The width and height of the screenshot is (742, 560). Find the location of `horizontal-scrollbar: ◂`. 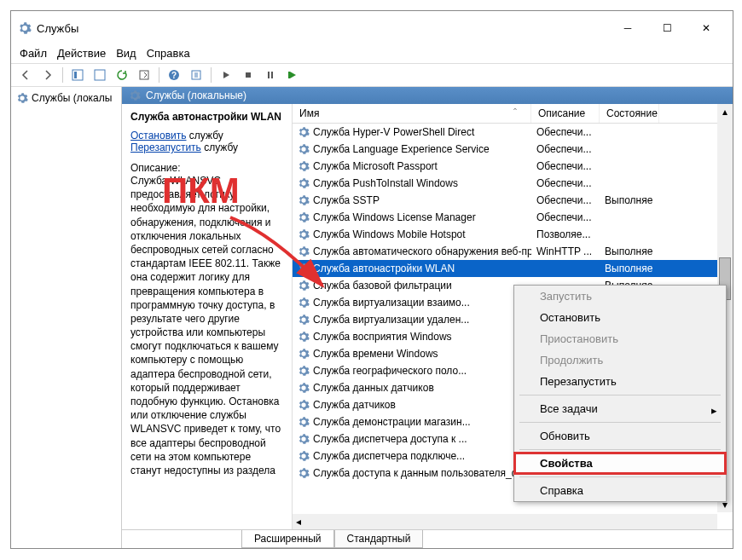

horizontal-scrollbar: ◂ is located at coordinates (505, 522).